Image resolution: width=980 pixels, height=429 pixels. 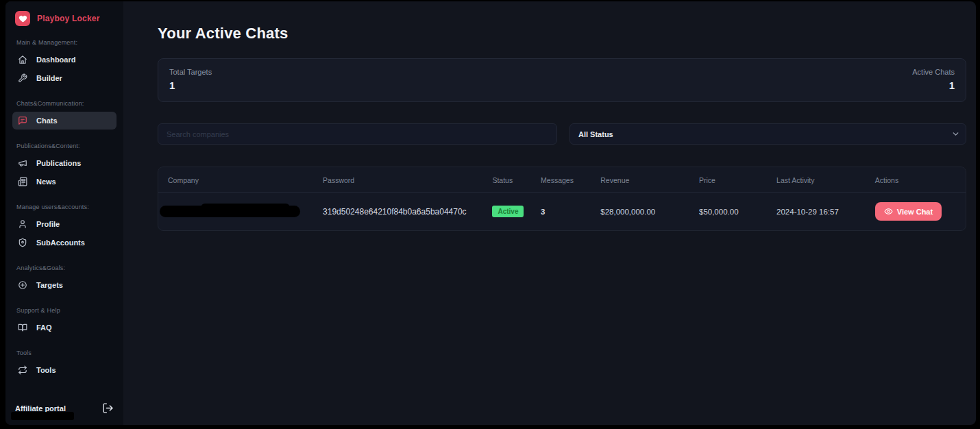 I want to click on sidebar-item-news: News, so click(x=64, y=182).